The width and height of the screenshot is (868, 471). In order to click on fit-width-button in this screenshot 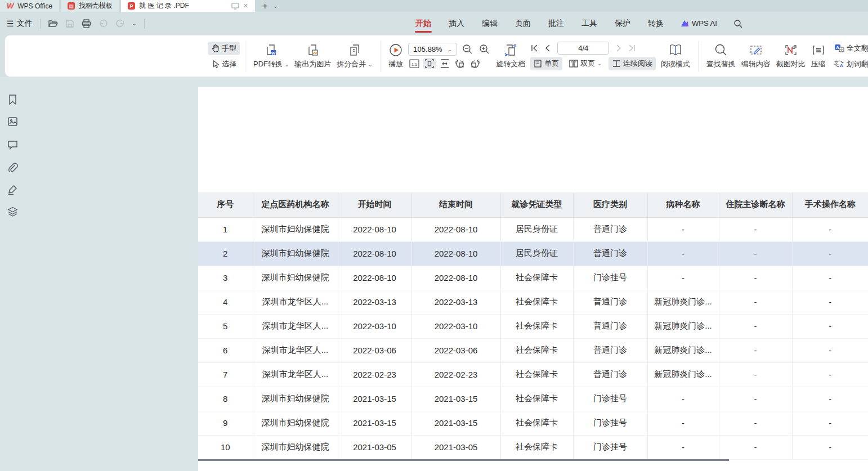, I will do `click(445, 64)`.